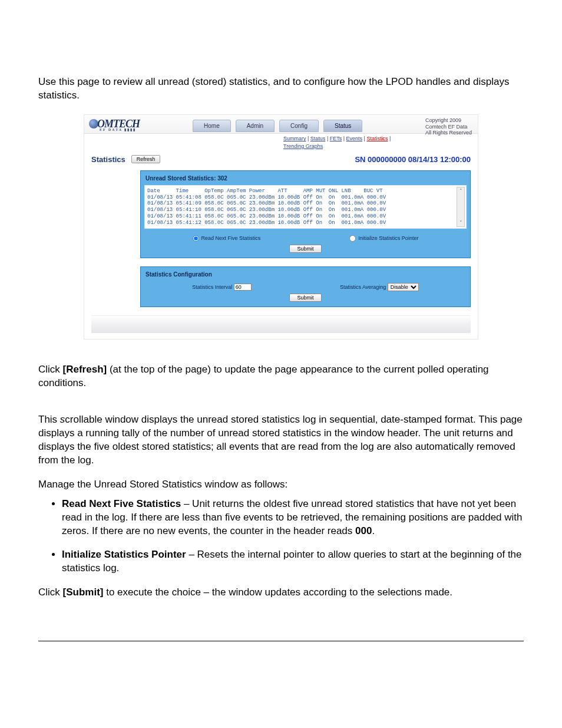 The image size is (562, 728). Describe the element at coordinates (293, 562) in the screenshot. I see `list-item: Initialize Statistics Pointer – Resets t…` at that location.